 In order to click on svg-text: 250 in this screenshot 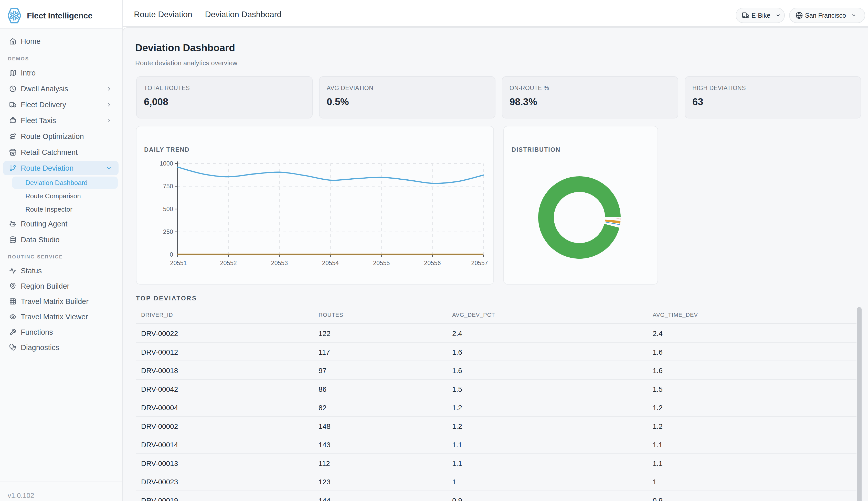, I will do `click(168, 232)`.